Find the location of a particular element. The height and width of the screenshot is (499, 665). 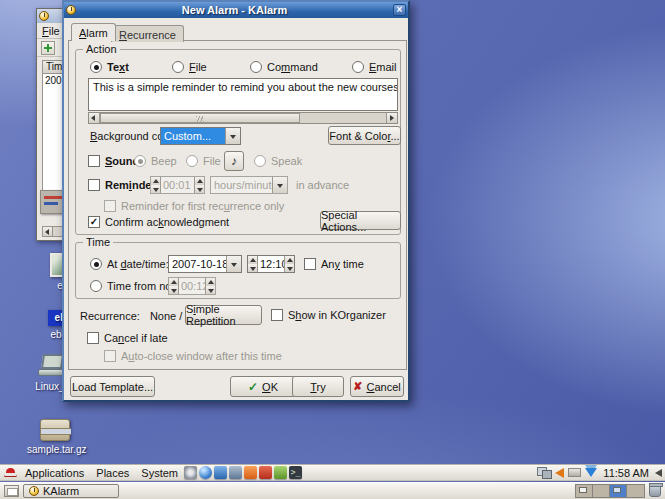

scroll-right-icon is located at coordinates (392, 118).